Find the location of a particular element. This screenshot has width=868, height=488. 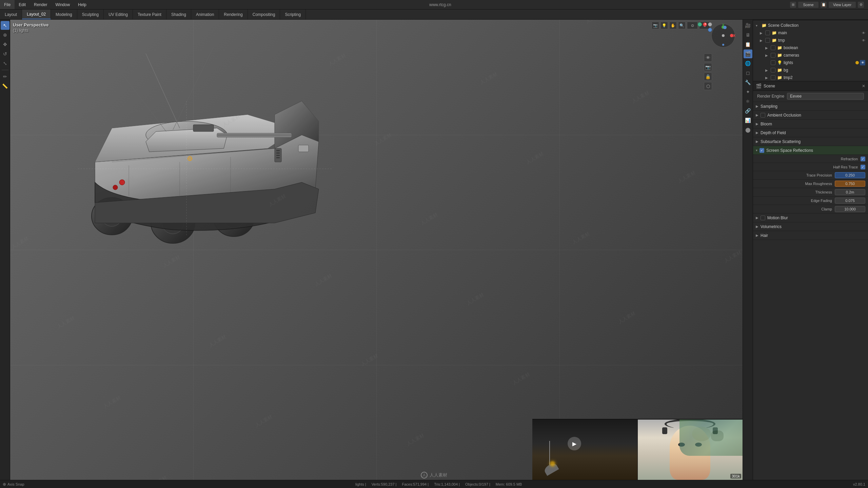

section-subsurface: ▶ Subsurface Scattering is located at coordinates (810, 142).